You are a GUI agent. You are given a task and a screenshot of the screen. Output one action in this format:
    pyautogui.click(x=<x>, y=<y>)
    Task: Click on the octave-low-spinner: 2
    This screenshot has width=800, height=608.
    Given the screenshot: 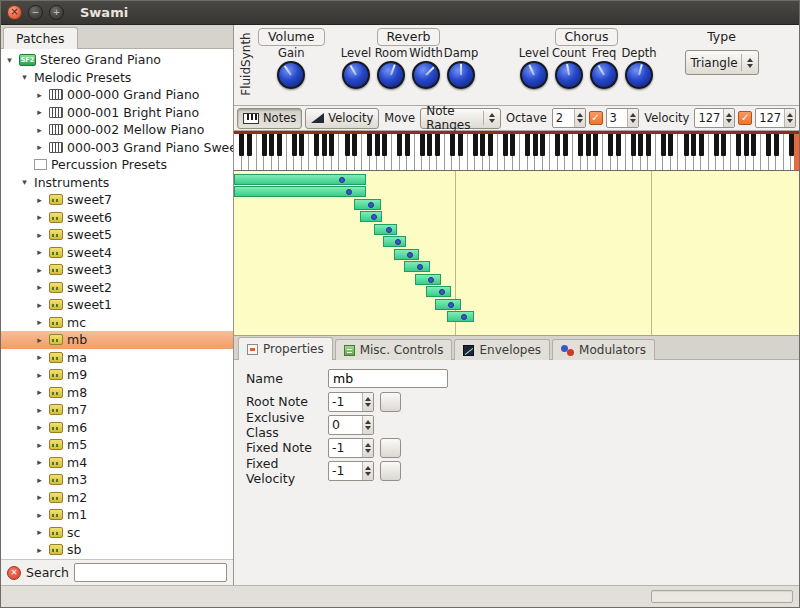 What is the action you would take?
    pyautogui.click(x=569, y=118)
    